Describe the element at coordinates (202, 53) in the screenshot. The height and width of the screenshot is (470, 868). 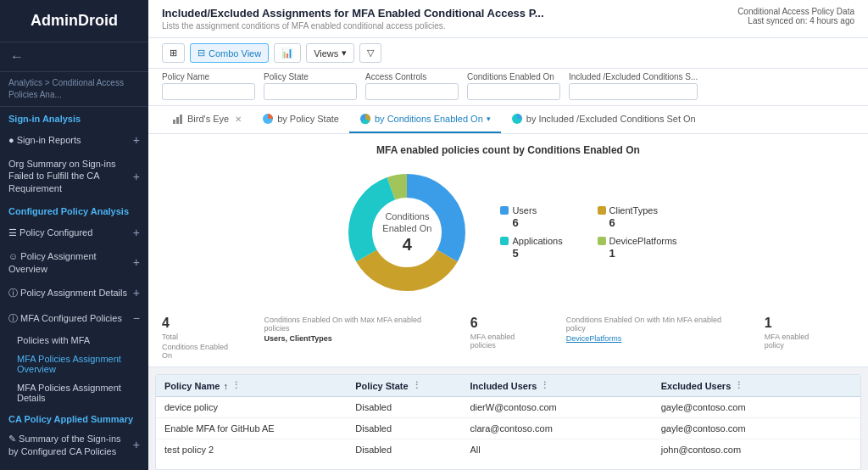
I see `combo-view-icon: ⊟` at that location.